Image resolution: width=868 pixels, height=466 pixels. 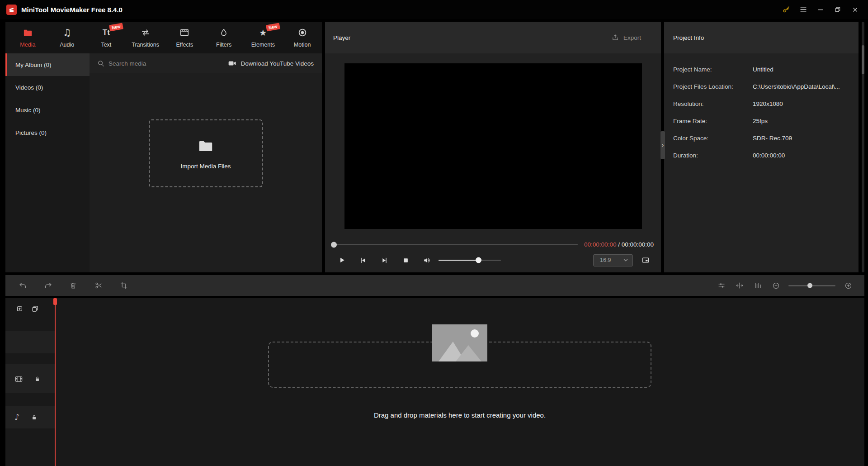 I want to click on volume-fill, so click(x=458, y=261).